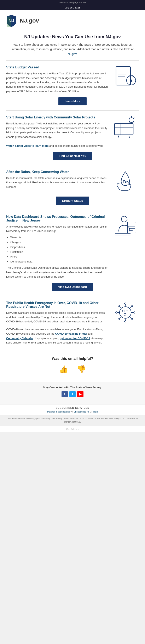 The width and height of the screenshot is (145, 644). I want to click on social-icons: f t ▶, so click(73, 394).